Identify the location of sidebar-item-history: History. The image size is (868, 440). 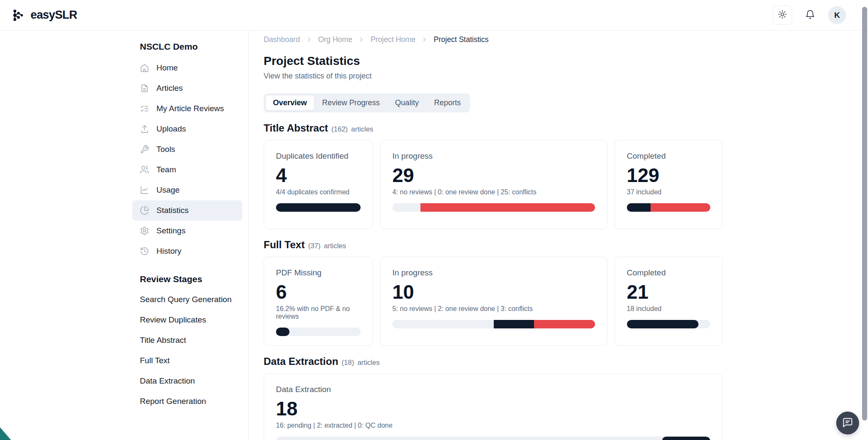
(187, 251).